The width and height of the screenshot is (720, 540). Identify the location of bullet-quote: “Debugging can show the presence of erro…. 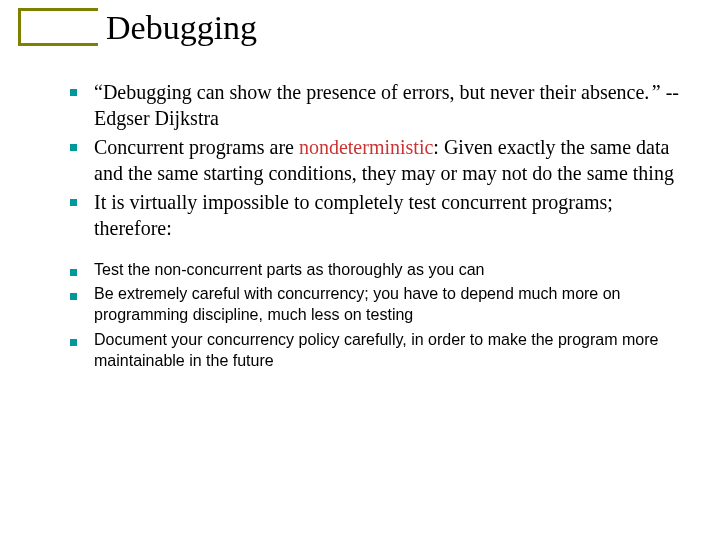
(376, 106).